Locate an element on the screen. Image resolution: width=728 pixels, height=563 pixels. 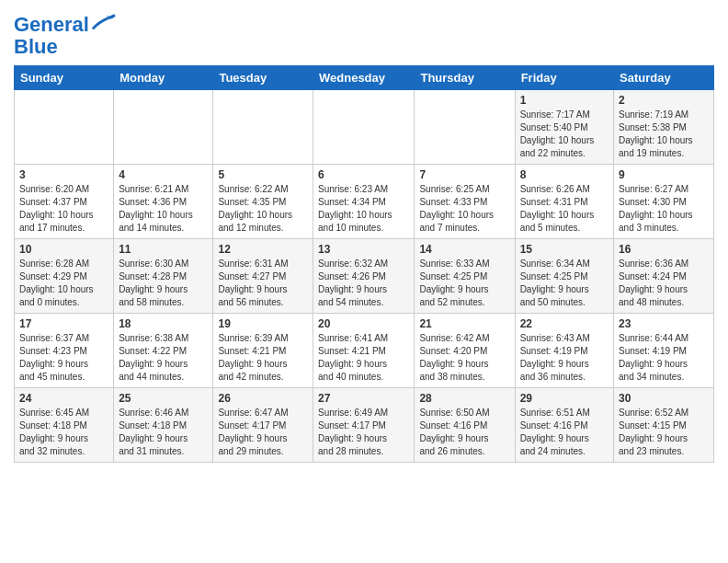
day-info: Sunrise: 6:39 AM Sunset: 4:21 PM Dayligh… is located at coordinates (263, 358).